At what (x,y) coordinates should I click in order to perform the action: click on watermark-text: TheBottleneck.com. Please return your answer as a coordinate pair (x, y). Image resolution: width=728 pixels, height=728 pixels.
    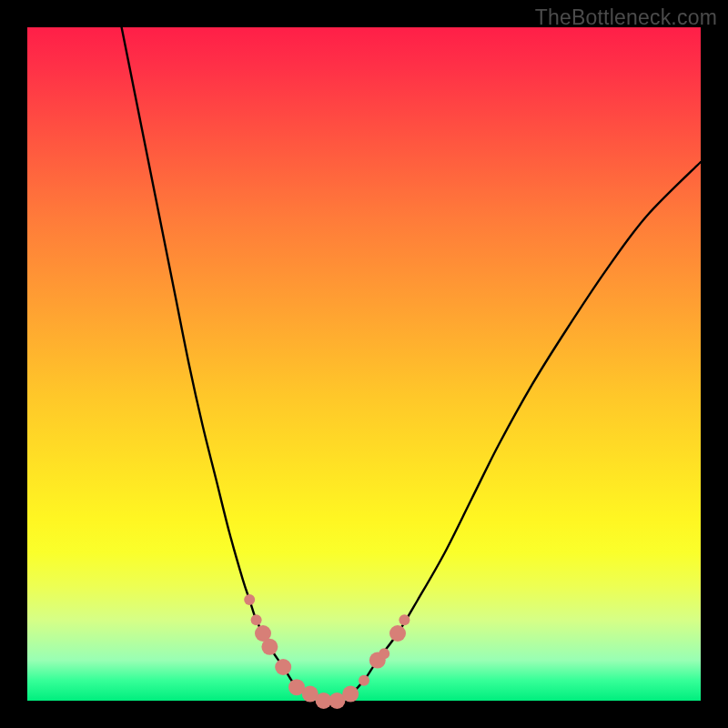
    Looking at the image, I should click on (626, 18).